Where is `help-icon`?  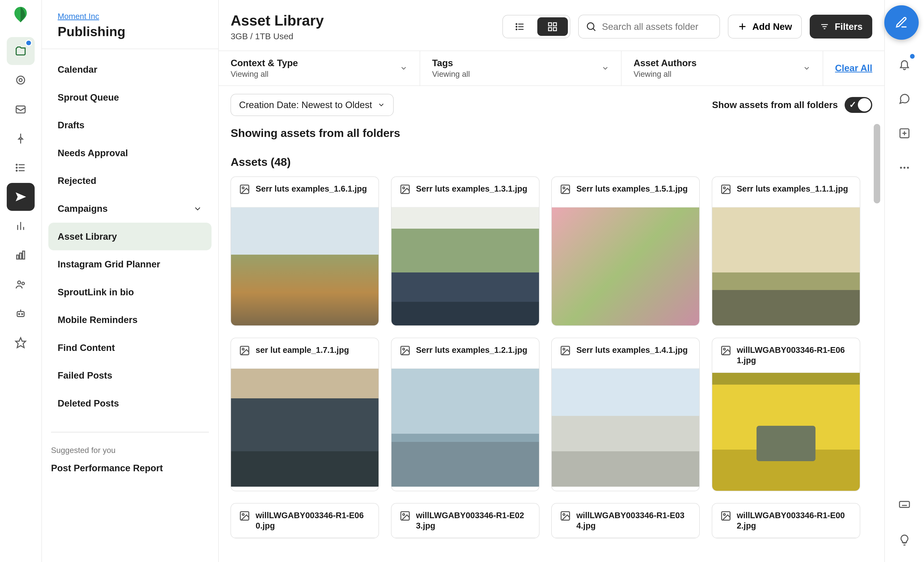
help-icon is located at coordinates (904, 540).